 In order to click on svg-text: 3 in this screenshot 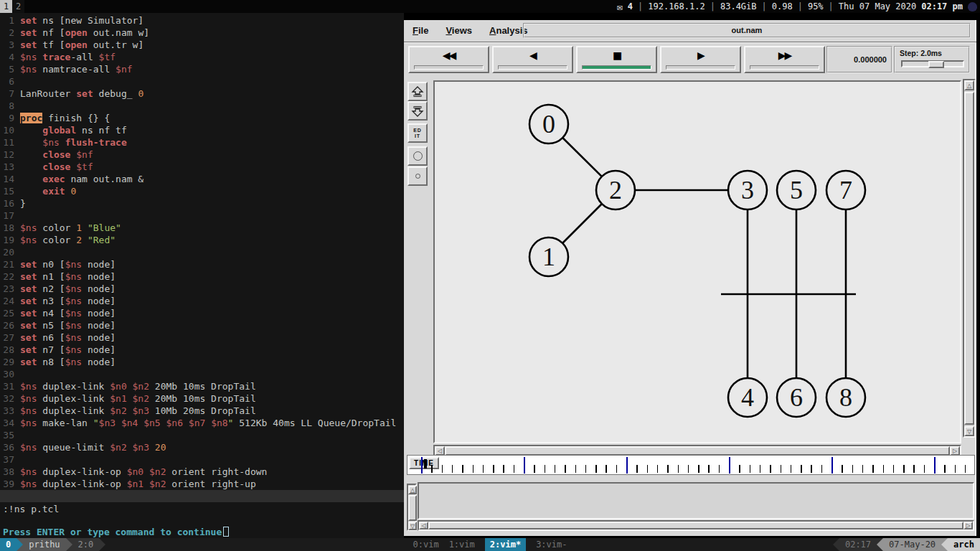, I will do `click(748, 190)`.